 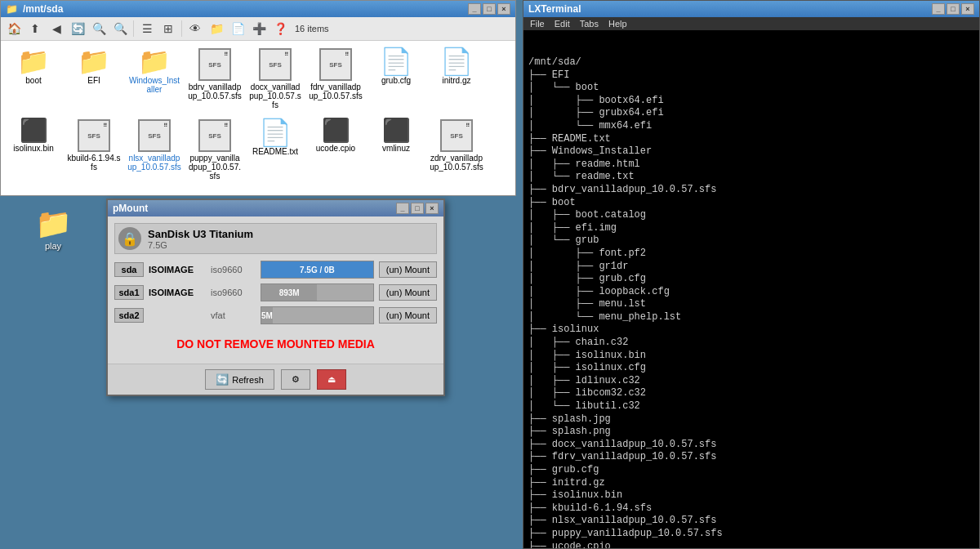 What do you see at coordinates (201, 239) in the screenshot?
I see `device-info: SanDisk U3 Titanium 7.5G` at bounding box center [201, 239].